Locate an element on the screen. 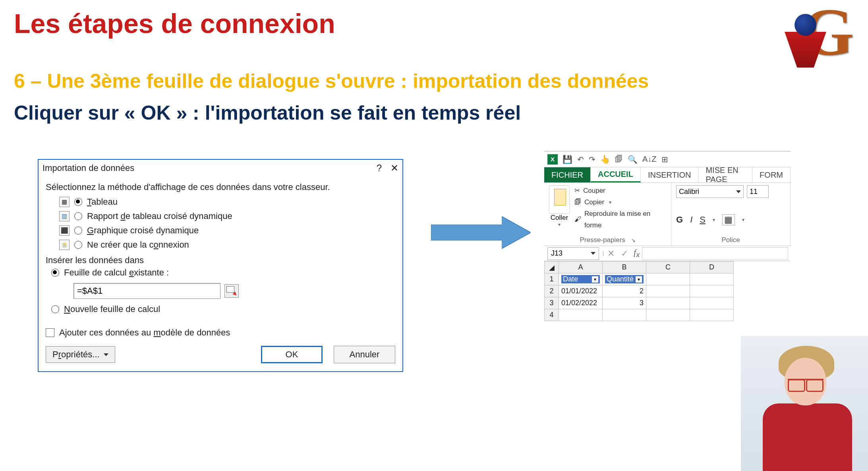  tab-home: ACCUEIL is located at coordinates (616, 175).